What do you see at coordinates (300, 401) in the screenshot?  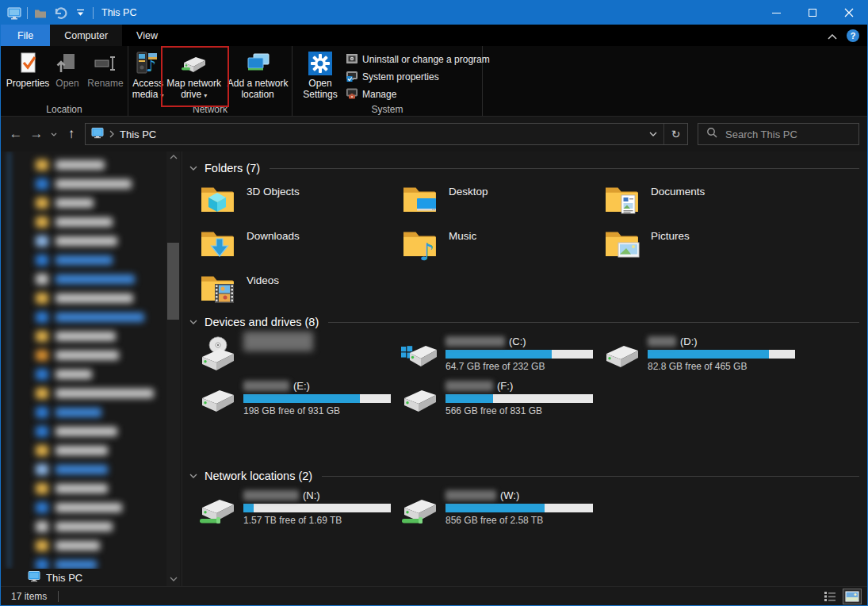 I see `drive-tile-e: (E:)198 GB free of 931 GB` at bounding box center [300, 401].